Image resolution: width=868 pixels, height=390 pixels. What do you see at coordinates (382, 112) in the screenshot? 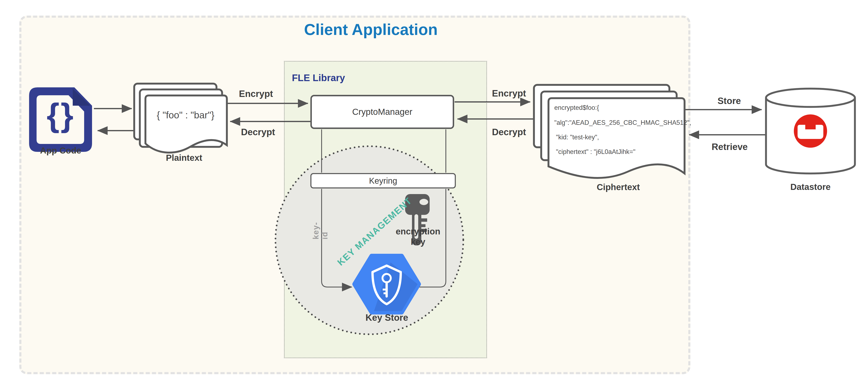
I see `crypto-manager-label: CryptoManager` at bounding box center [382, 112].